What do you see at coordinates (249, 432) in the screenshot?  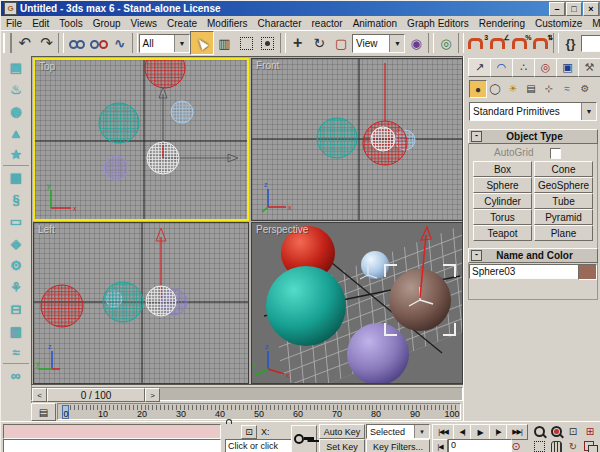 I see `absolute-mode-icon: ⊡` at bounding box center [249, 432].